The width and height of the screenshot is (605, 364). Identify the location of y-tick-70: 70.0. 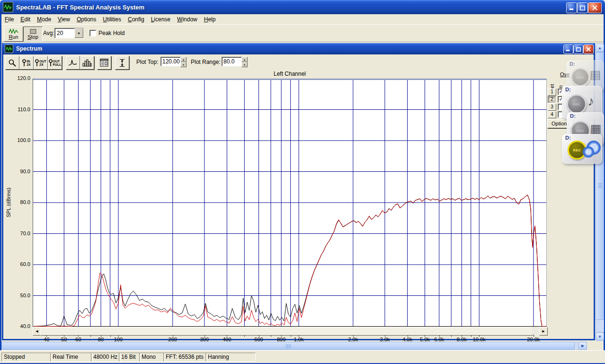
(20, 233).